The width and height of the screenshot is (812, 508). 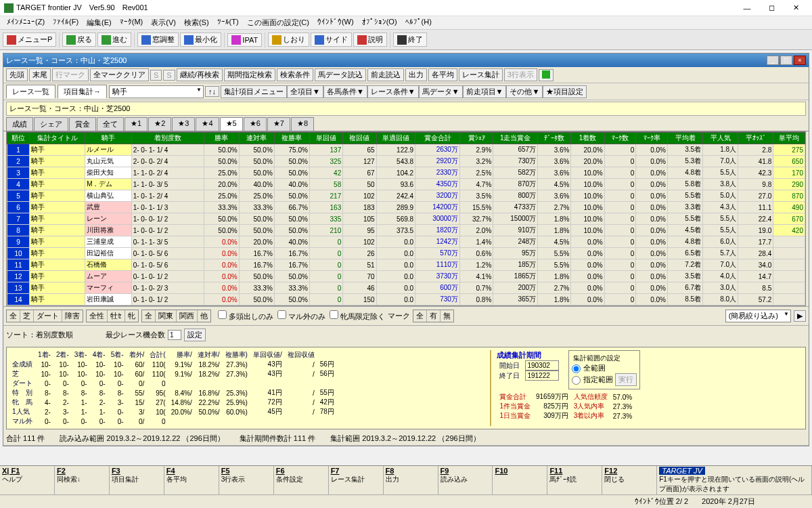 What do you see at coordinates (520, 480) in the screenshot?
I see `fkey-9: F10` at bounding box center [520, 480].